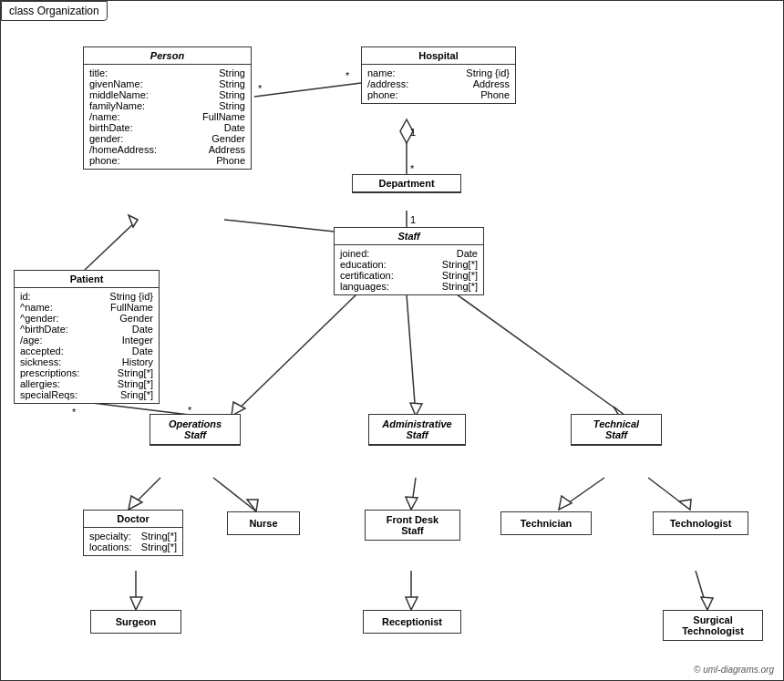 This screenshot has height=681, width=784. Describe the element at coordinates (408, 237) in the screenshot. I see `class-staff-header: Staff` at that location.